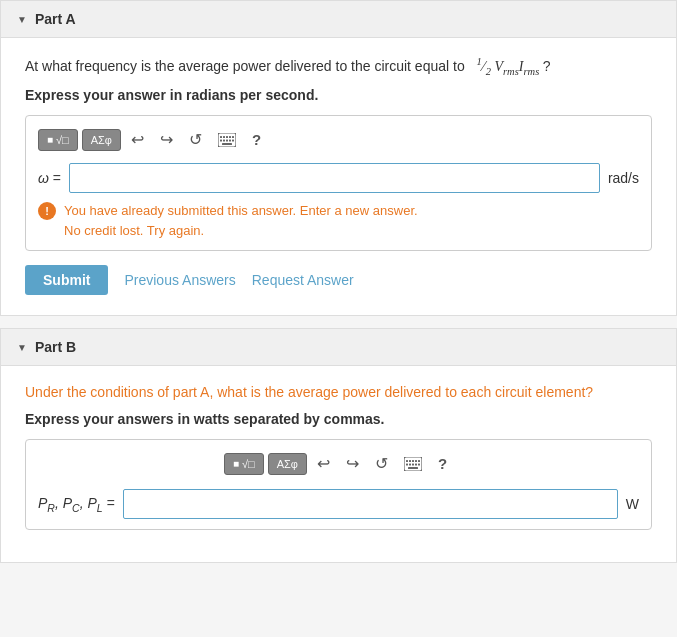 This screenshot has height=637, width=677. I want to click on part-b-toolbar: ■ √□ ΑΣφ ↩ ↪ ↺, so click(338, 464).